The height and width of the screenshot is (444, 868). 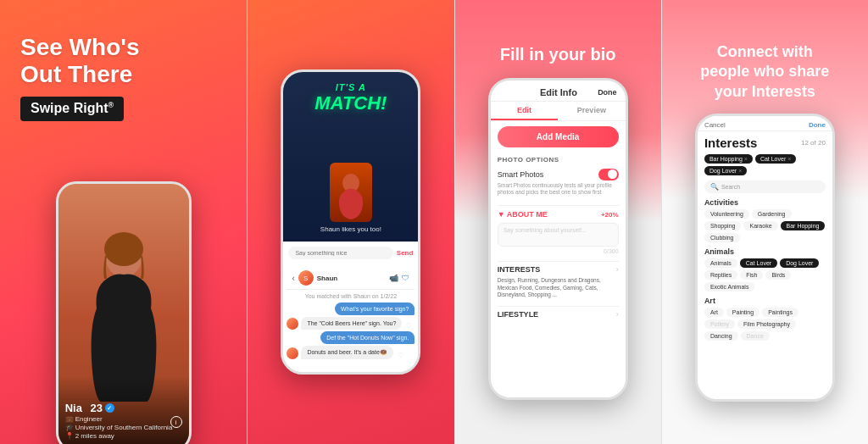 What do you see at coordinates (558, 280) in the screenshot?
I see `interests-section: INTERESTS › Design, Running, Dungeons an…` at bounding box center [558, 280].